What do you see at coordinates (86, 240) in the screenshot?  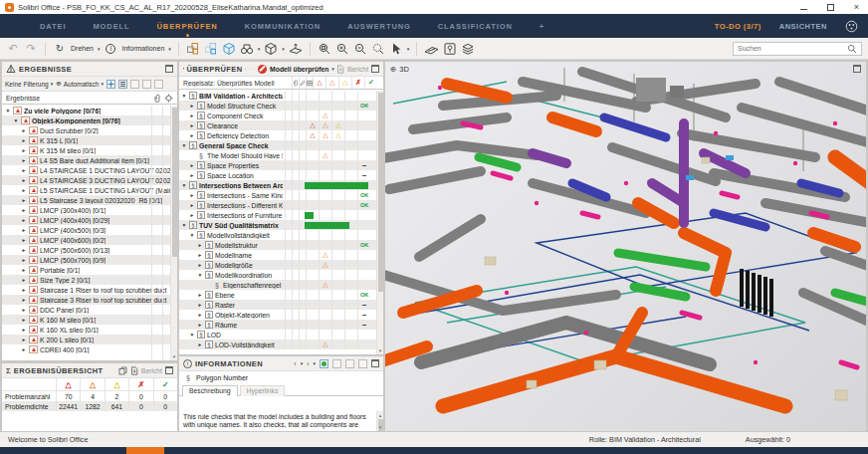 I see `result-row: ▸LMCP (400x600) [0/2]` at bounding box center [86, 240].